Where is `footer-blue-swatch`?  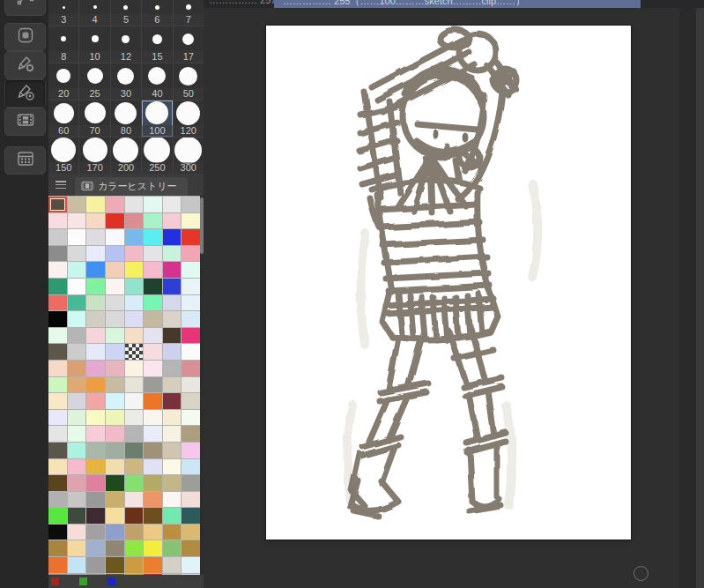
footer-blue-swatch is located at coordinates (111, 582).